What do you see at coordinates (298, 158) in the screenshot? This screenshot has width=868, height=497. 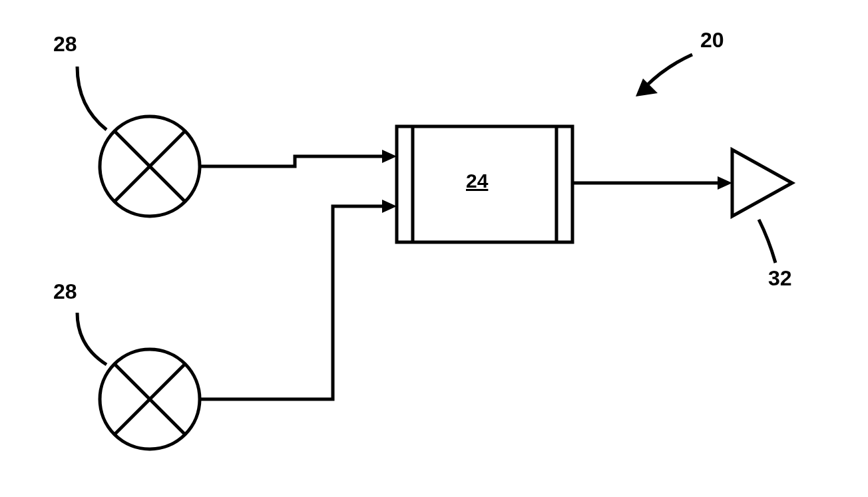 I see `arrow-top-input` at bounding box center [298, 158].